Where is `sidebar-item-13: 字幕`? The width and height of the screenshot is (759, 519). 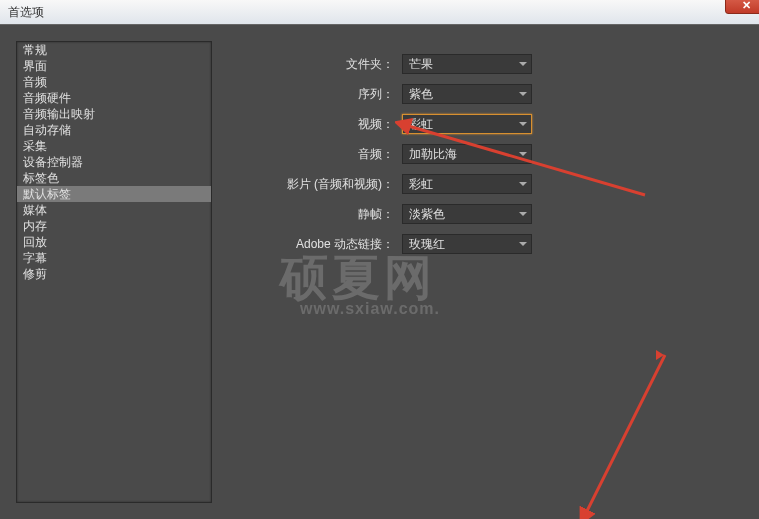
sidebar-item-13: 字幕 is located at coordinates (114, 258).